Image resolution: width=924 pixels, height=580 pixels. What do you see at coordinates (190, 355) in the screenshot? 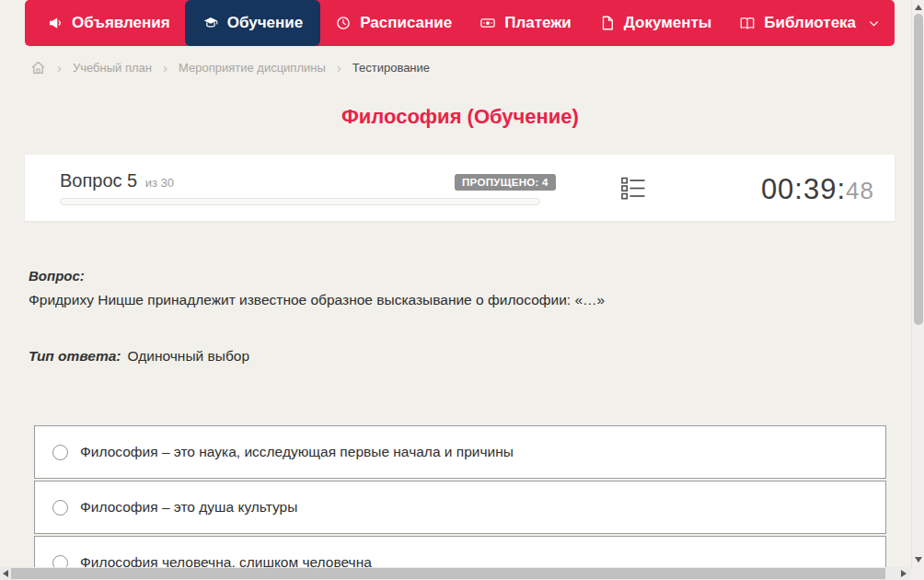
I see `answer-type-value: Одиночный выбор` at bounding box center [190, 355].